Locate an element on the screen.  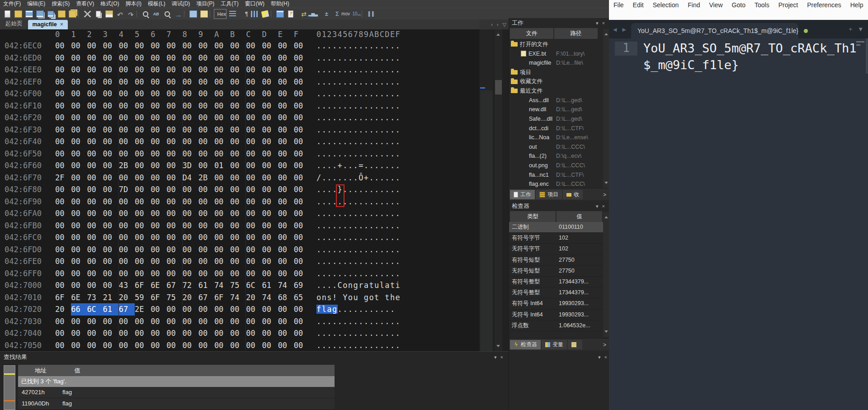
columns-icon is located at coordinates (254, 14).